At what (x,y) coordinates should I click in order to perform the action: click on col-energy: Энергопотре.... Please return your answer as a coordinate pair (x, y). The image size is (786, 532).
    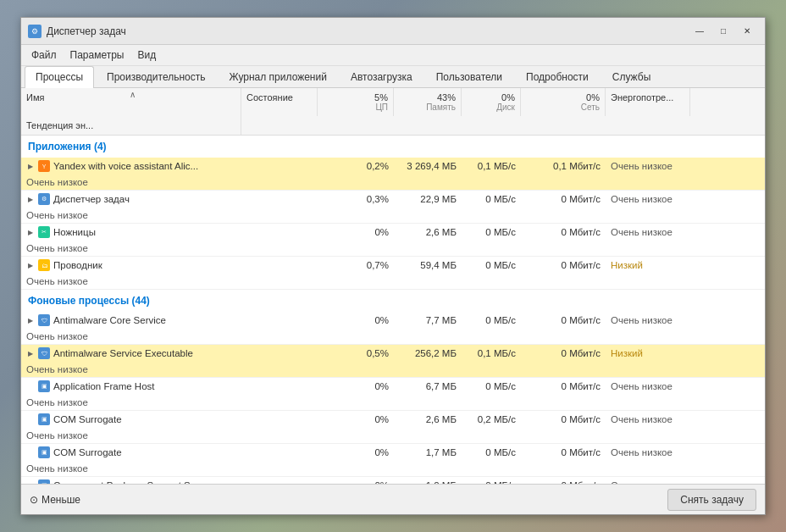
    Looking at the image, I should click on (648, 102).